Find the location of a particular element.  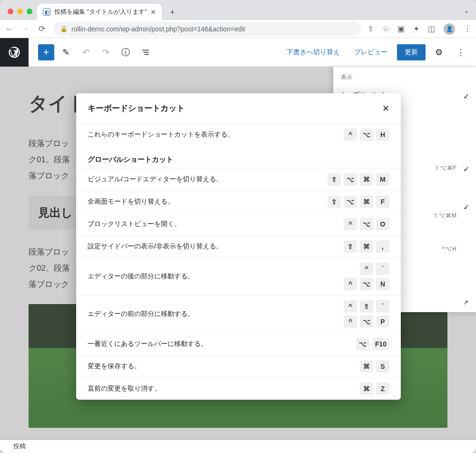

preview-link: プレビュー is located at coordinates (371, 52).